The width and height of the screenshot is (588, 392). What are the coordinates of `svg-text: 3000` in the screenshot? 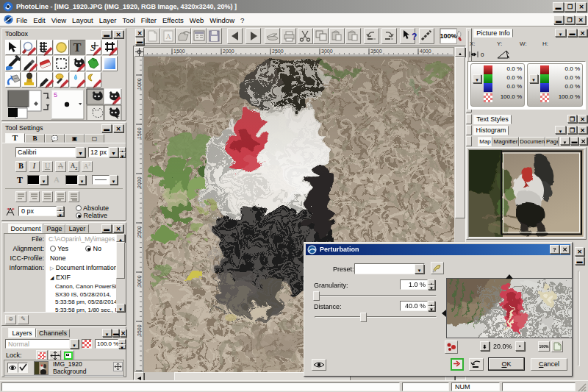 It's located at (327, 51).